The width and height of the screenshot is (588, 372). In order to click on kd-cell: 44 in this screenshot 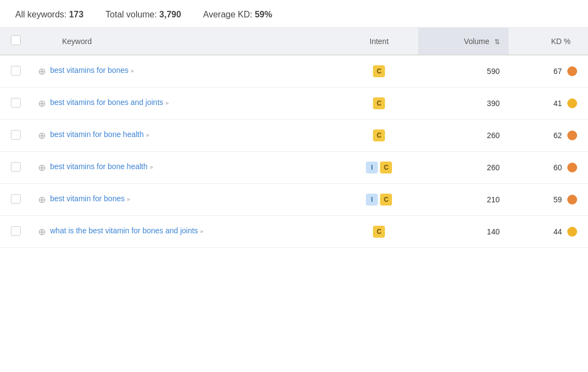, I will do `click(548, 232)`.